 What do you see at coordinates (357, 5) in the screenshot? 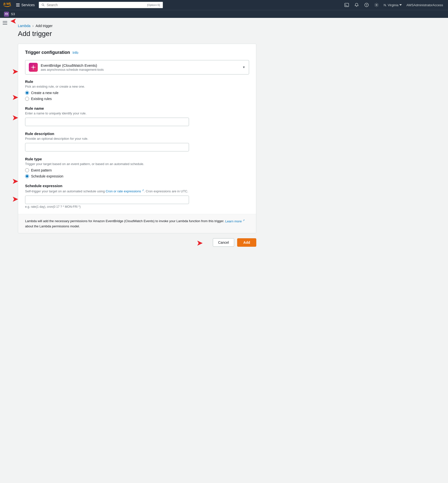
I see `bell-icon-button` at bounding box center [357, 5].